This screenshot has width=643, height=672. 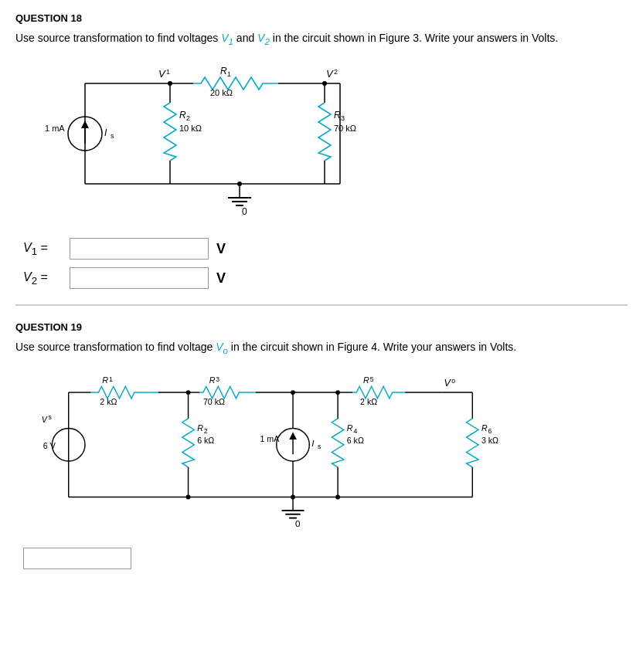 What do you see at coordinates (453, 381) in the screenshot?
I see `svg-text: o` at bounding box center [453, 381].